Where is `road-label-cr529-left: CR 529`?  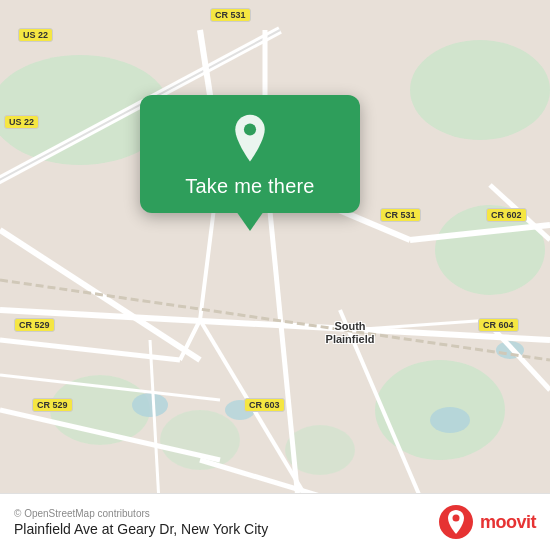
road-label-cr529-left: CR 529 is located at coordinates (34, 325).